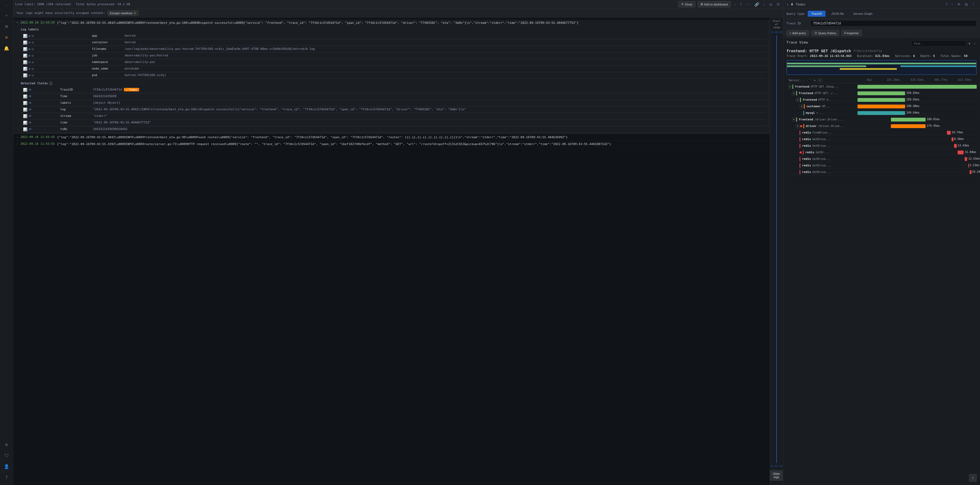  What do you see at coordinates (939, 43) in the screenshot?
I see `find-input` at bounding box center [939, 43].